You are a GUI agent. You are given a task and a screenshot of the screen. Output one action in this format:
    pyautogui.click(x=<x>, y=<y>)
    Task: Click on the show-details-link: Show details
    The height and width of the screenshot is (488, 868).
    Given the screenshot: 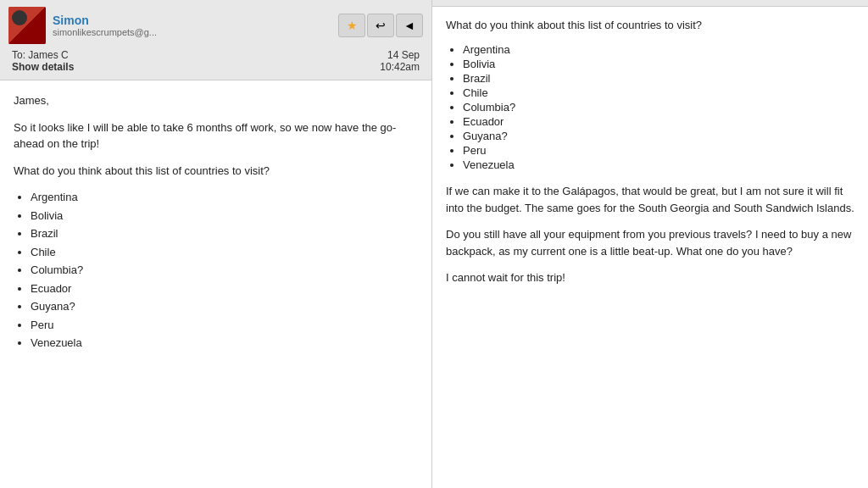 What is the action you would take?
    pyautogui.click(x=42, y=67)
    